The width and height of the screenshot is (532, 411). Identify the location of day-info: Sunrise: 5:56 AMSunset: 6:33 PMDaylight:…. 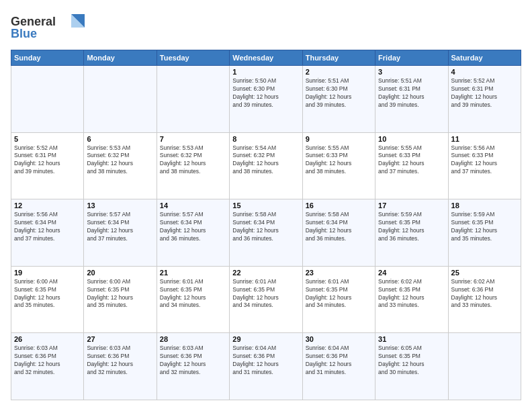
(485, 161).